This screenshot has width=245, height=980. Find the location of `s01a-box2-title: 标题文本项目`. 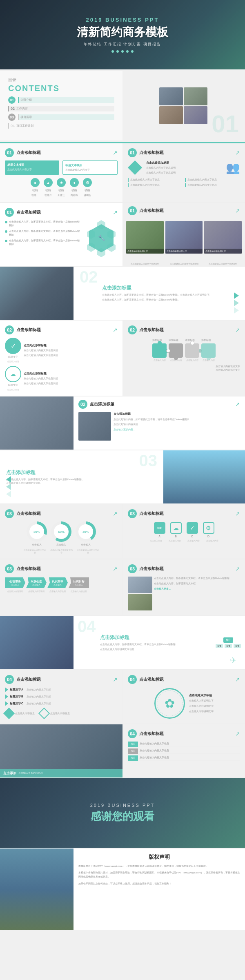

s01a-box2-title: 标题文本项目 is located at coordinates (90, 165).